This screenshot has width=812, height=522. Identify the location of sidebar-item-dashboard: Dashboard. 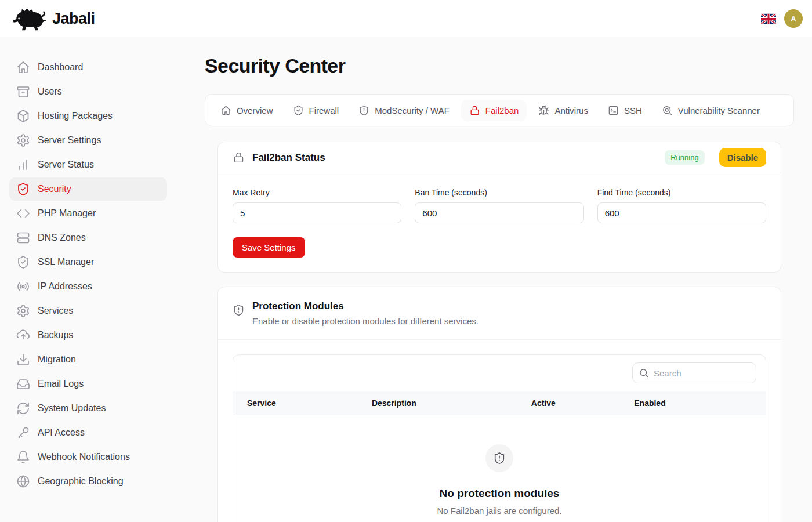
(88, 67).